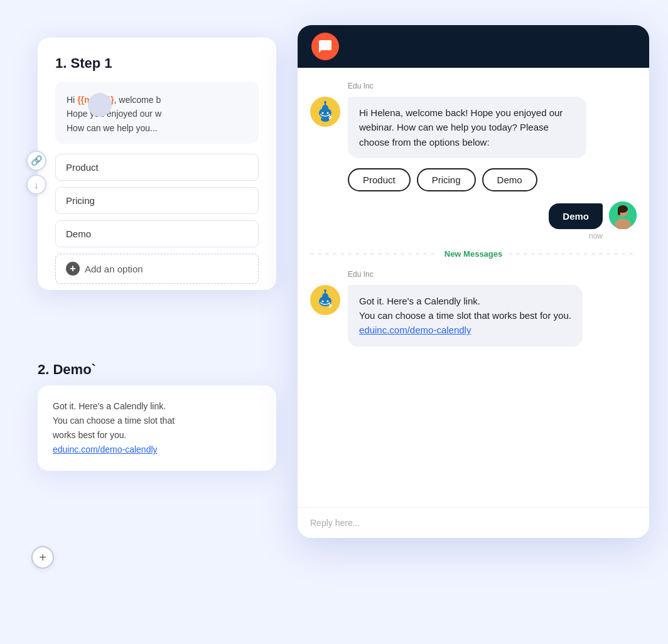 The width and height of the screenshot is (668, 644). What do you see at coordinates (473, 316) in the screenshot?
I see `bot-message-row-2: Got it. Here's a Calendly link. You can …` at bounding box center [473, 316].